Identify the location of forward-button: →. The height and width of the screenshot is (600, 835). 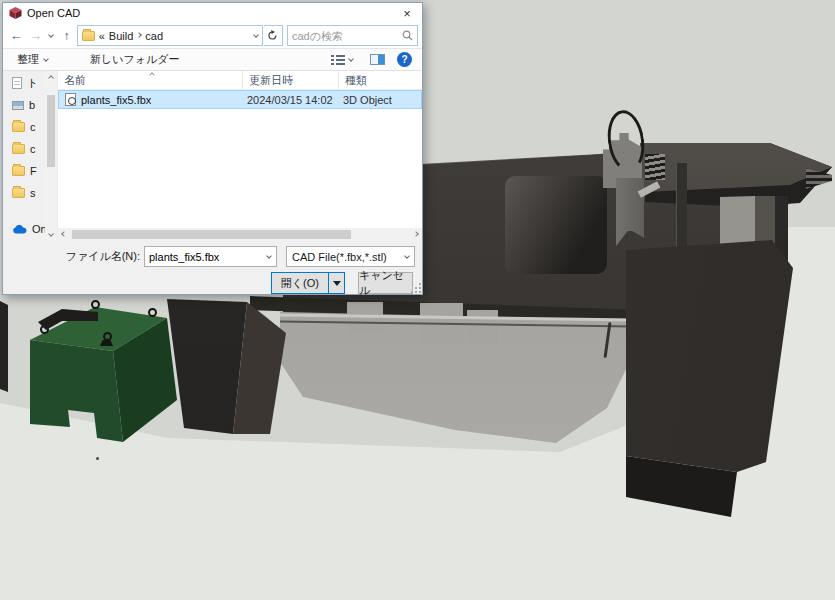
(35, 36).